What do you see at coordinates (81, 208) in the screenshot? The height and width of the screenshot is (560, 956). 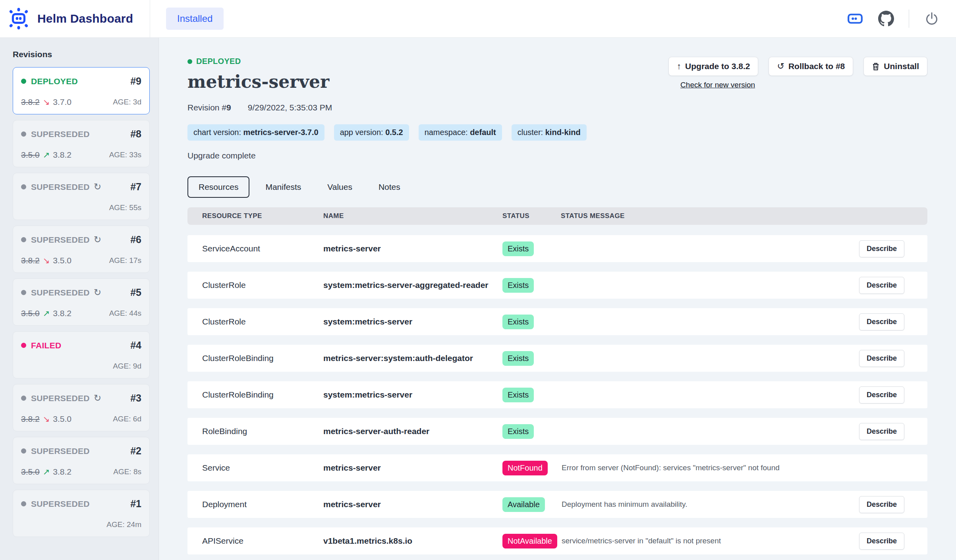 I see `revision-card-bottom: AGE: 55s` at bounding box center [81, 208].